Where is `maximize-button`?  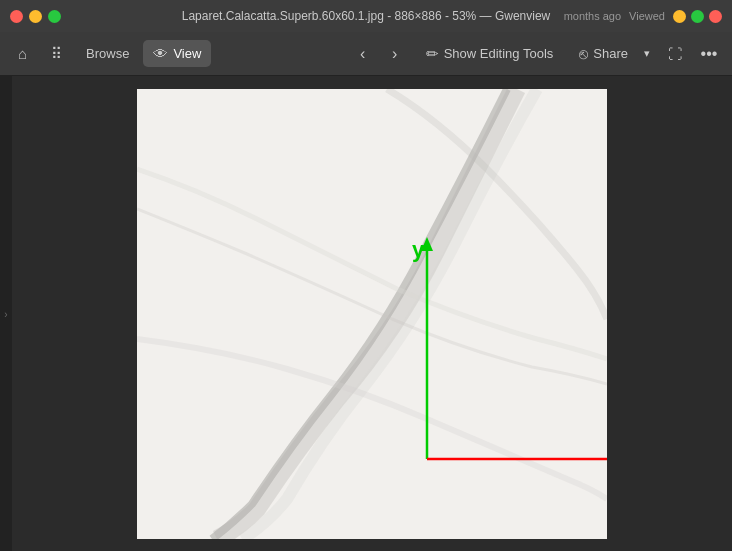
maximize-button is located at coordinates (54, 16).